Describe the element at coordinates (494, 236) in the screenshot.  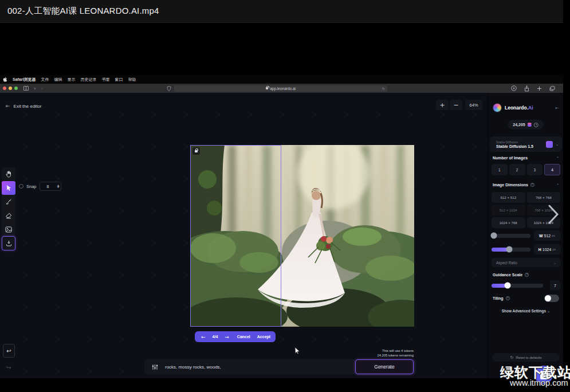
I see `width-slider-thumb` at that location.